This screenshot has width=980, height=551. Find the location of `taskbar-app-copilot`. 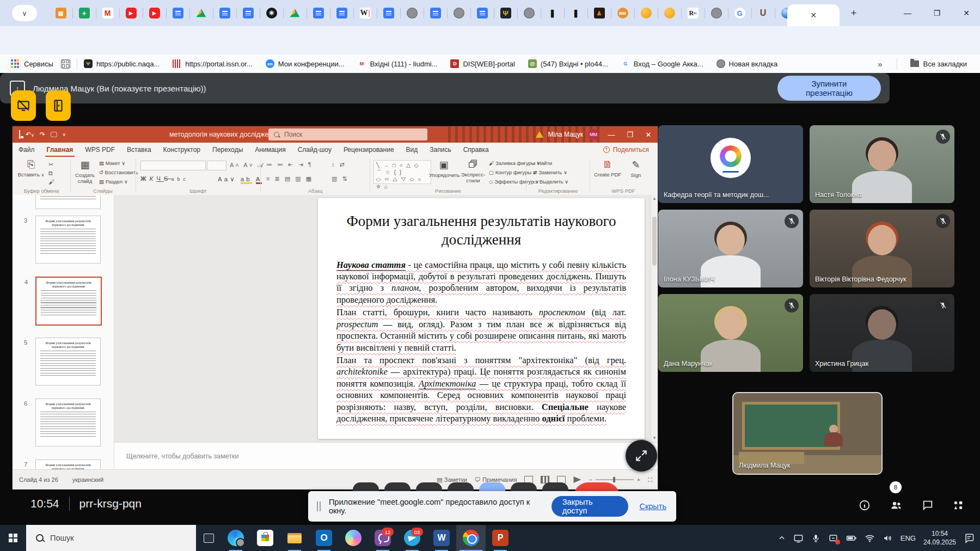

taskbar-app-copilot is located at coordinates (353, 538).